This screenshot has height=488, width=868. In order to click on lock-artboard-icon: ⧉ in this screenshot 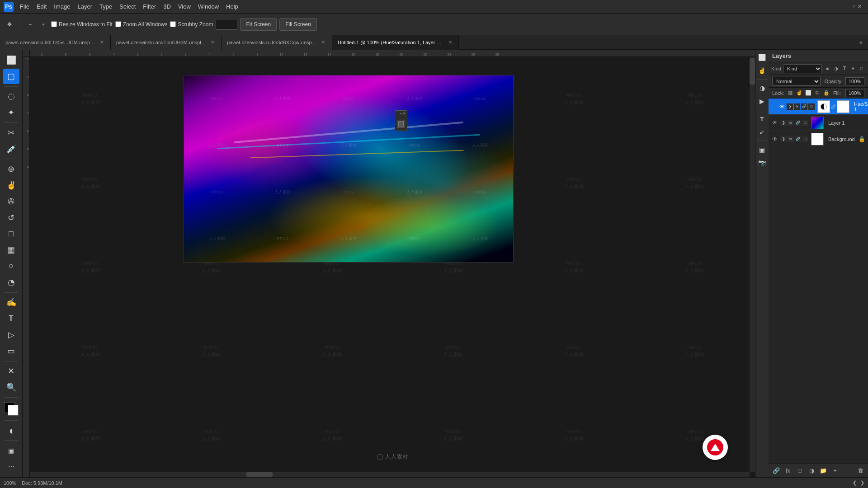, I will do `click(817, 93)`.